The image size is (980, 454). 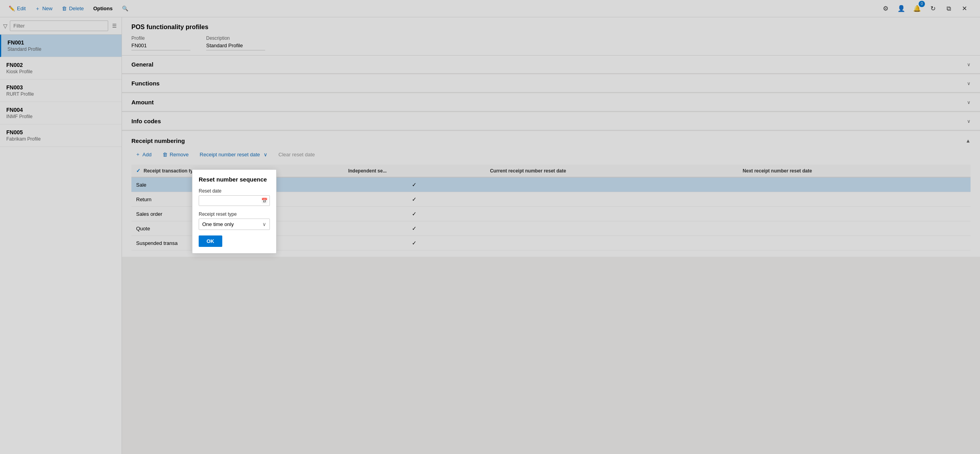 I want to click on dialog-title: Reset number sequence, so click(x=234, y=180).